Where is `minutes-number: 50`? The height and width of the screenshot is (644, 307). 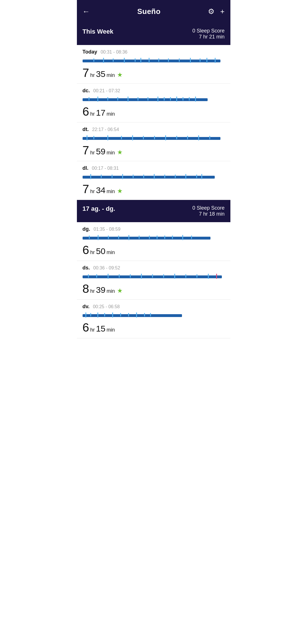 minutes-number: 50 is located at coordinates (101, 251).